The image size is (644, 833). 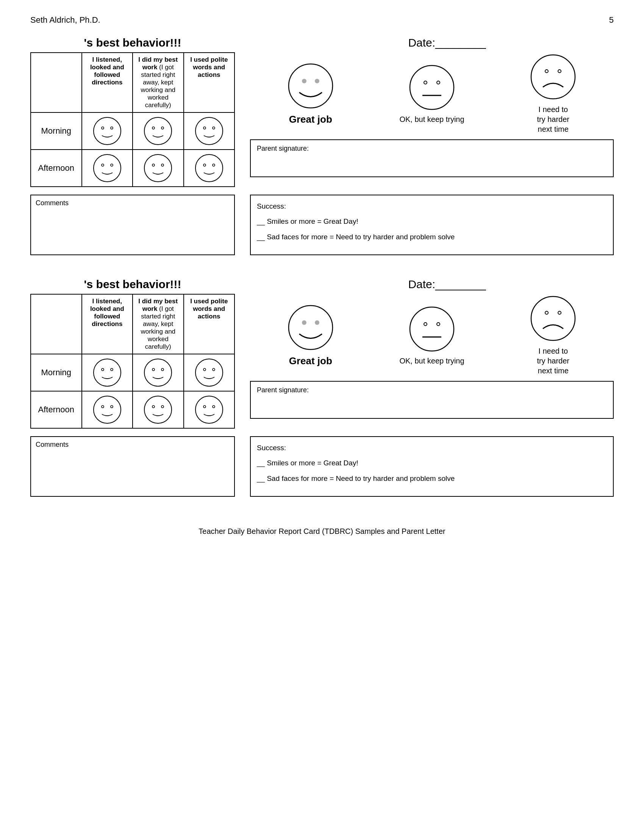 What do you see at coordinates (133, 361) in the screenshot?
I see `behavior-table-2: I listened, looked and followed directio…` at bounding box center [133, 361].